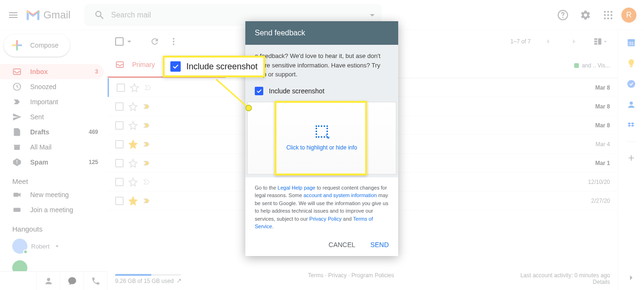 This screenshot has width=644, height=290. Describe the element at coordinates (574, 41) in the screenshot. I see `chevron-right-icon` at that location.